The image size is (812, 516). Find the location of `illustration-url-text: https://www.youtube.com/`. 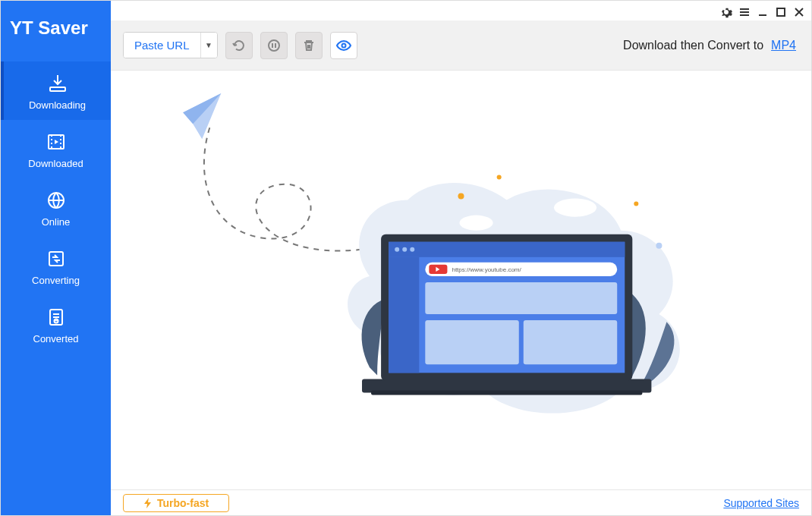

illustration-url-text: https://www.youtube.com/ is located at coordinates (486, 270).